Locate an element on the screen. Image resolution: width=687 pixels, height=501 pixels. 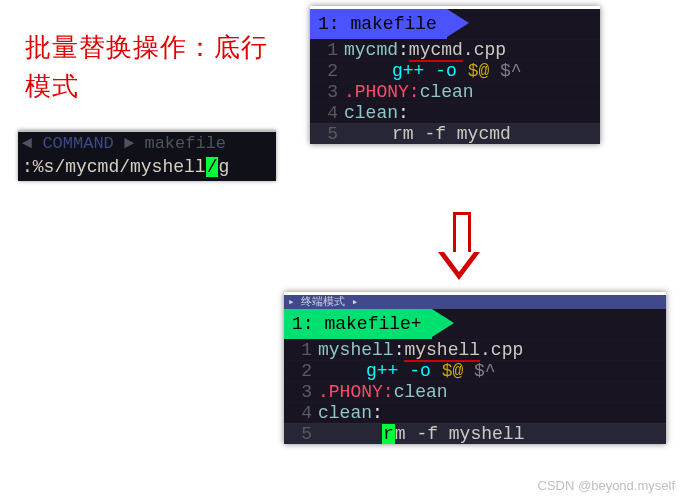
watermark: CSDN @beyond.myself is located at coordinates (606, 486).